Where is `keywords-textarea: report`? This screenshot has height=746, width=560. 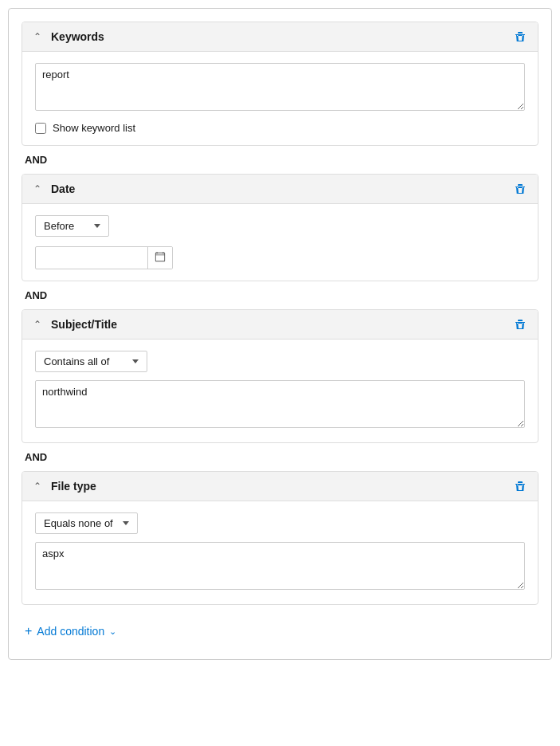
keywords-textarea: report is located at coordinates (280, 87).